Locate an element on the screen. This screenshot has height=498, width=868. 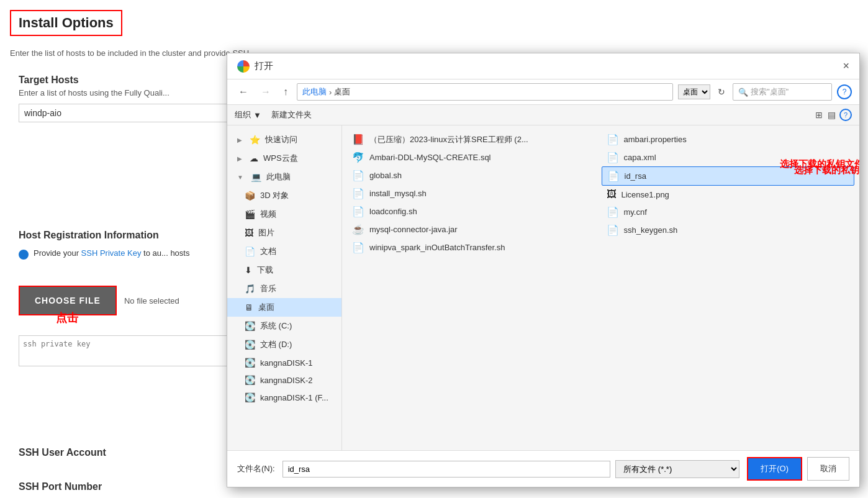
filetype-select: 所有文件 (*.*) is located at coordinates (677, 469).